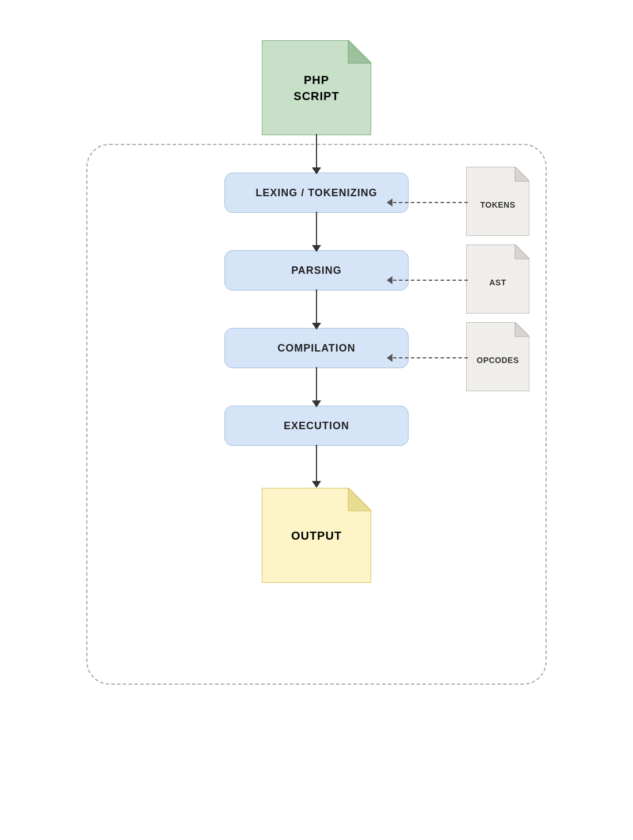 The height and width of the screenshot is (840, 633). What do you see at coordinates (316, 348) in the screenshot?
I see `compilation-box: COMPILATION` at bounding box center [316, 348].